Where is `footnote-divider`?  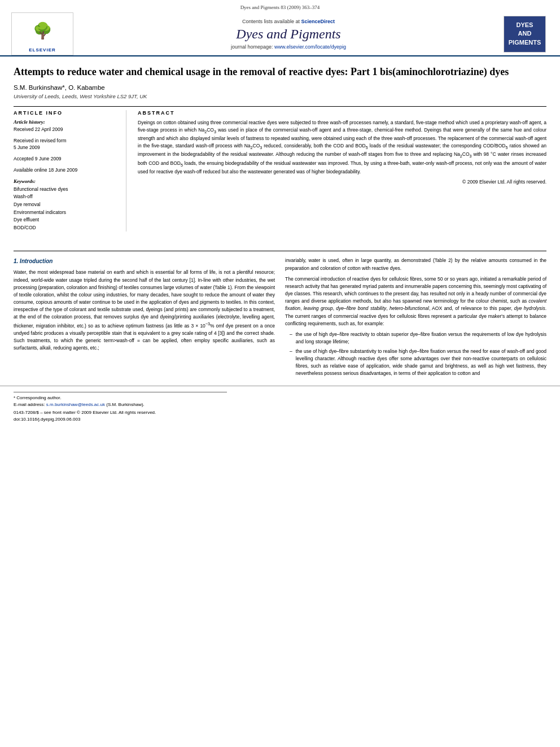 footnote-divider is located at coordinates (120, 392).